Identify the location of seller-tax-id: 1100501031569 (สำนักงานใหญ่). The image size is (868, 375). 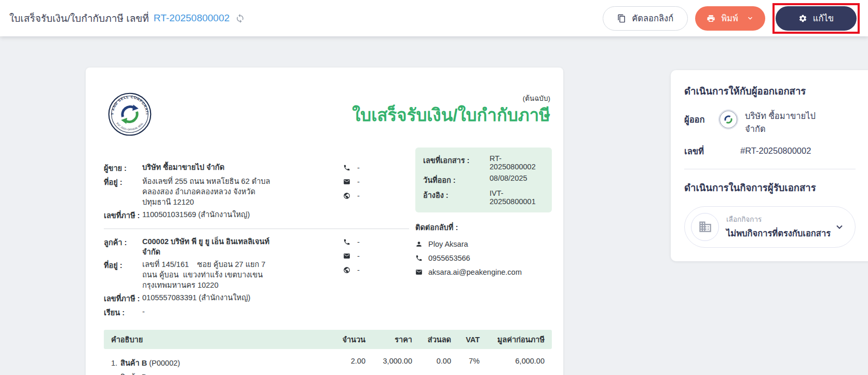
(210, 215).